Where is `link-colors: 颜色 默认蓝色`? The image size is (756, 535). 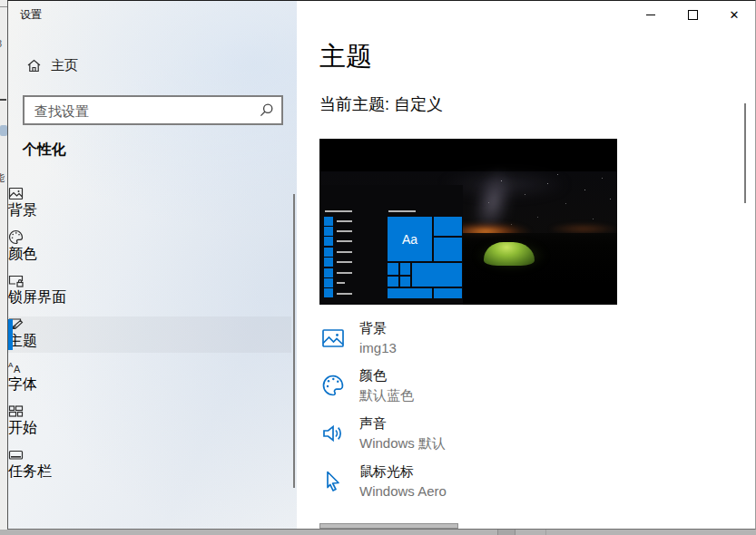 link-colors: 颜色 默认蓝色 is located at coordinates (456, 386).